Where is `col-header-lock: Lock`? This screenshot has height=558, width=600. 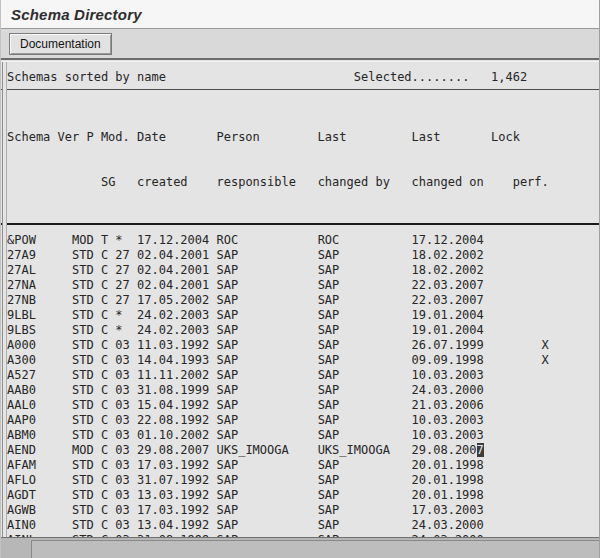
col-header-lock: Lock is located at coordinates (506, 138).